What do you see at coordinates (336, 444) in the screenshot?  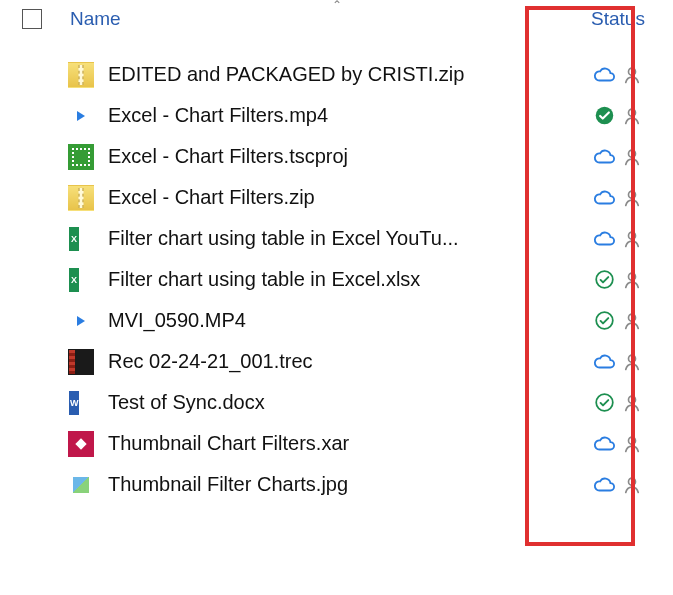 I see `file-row: Thumbnail Chart Filters.xar` at bounding box center [336, 444].